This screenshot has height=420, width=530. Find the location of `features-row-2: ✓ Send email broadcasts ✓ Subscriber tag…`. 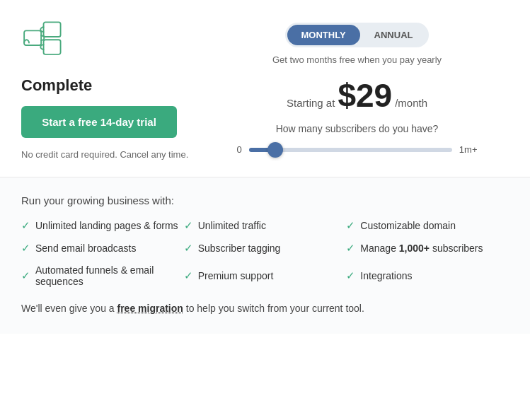

features-row-2: ✓ Send email broadcasts ✓ Subscriber tag… is located at coordinates (265, 248).